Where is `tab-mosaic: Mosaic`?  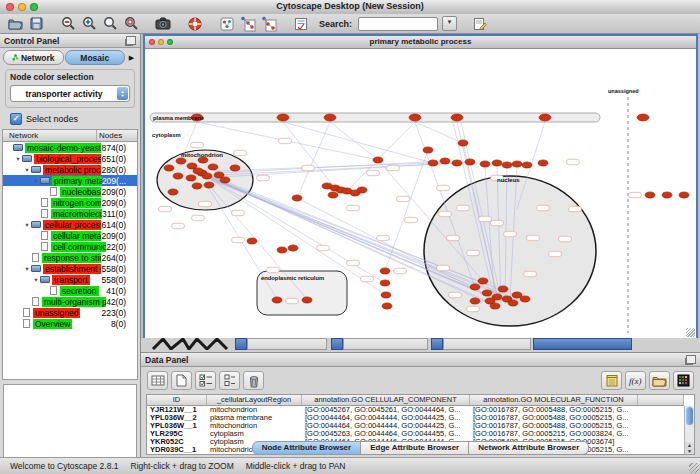 tab-mosaic: Mosaic is located at coordinates (96, 58).